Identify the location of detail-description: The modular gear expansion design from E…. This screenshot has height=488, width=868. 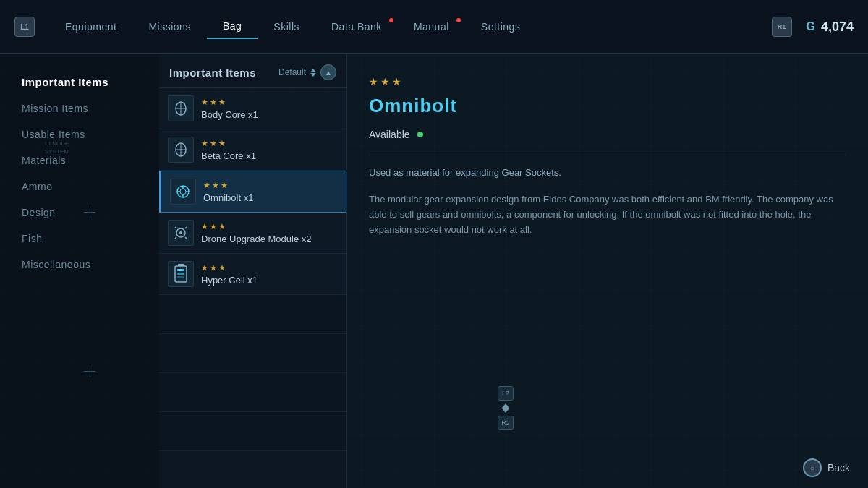
(608, 215).